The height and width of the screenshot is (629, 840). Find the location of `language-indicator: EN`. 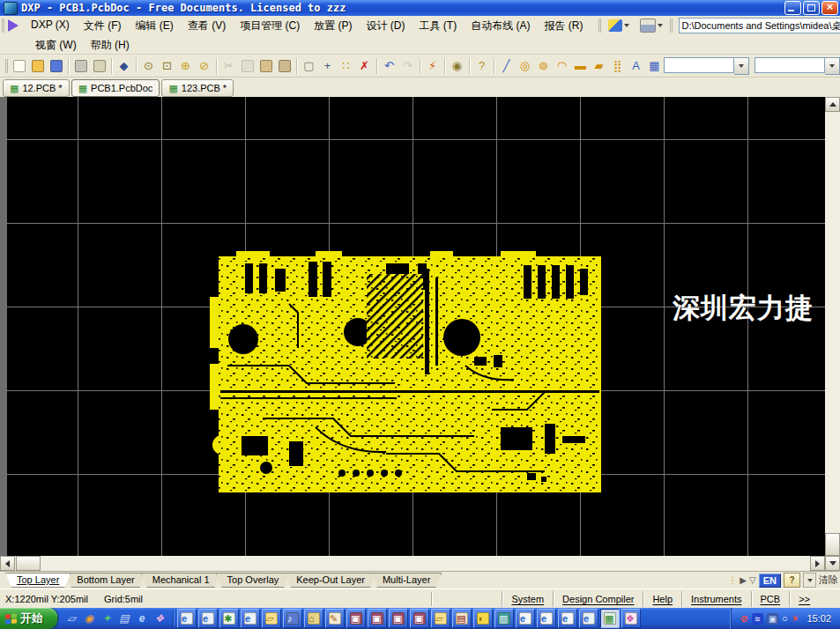

language-indicator: EN is located at coordinates (770, 581).